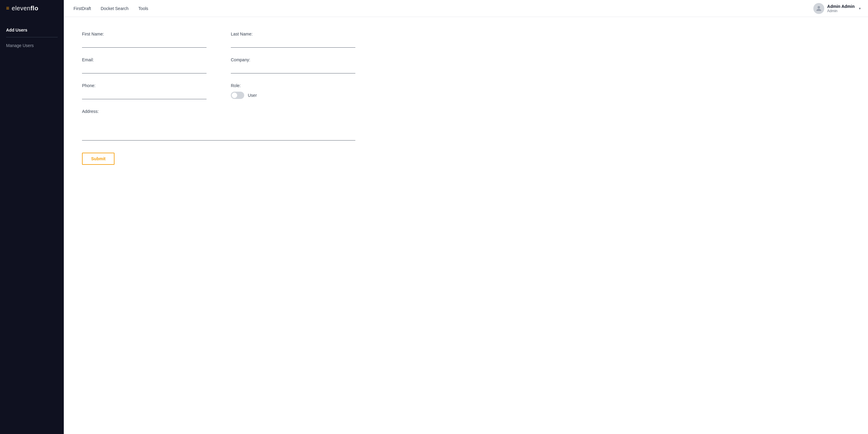 This screenshot has height=434, width=868. Describe the element at coordinates (219, 128) in the screenshot. I see `address-input` at that location.